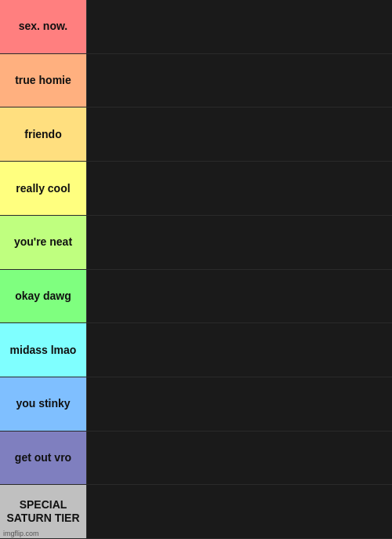 The image size is (392, 539). Describe the element at coordinates (43, 81) in the screenshot. I see `tier-label: true homie` at that location.